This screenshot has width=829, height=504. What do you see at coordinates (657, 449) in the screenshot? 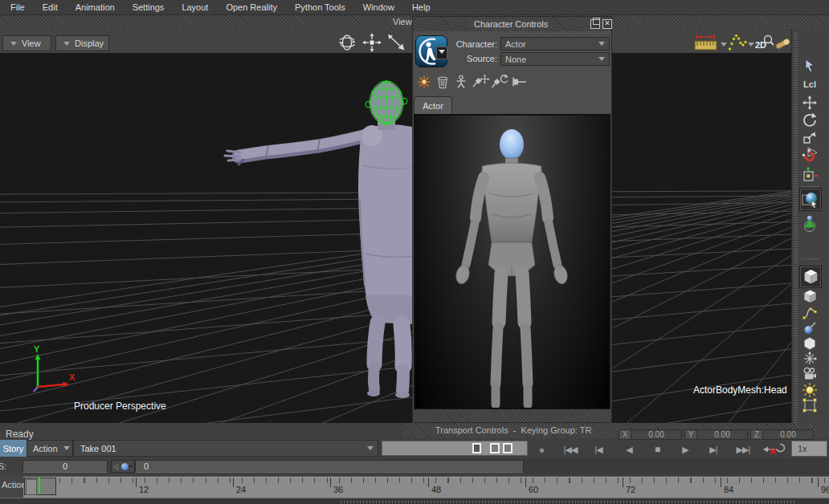
I see `stop-icon: ■` at bounding box center [657, 449].